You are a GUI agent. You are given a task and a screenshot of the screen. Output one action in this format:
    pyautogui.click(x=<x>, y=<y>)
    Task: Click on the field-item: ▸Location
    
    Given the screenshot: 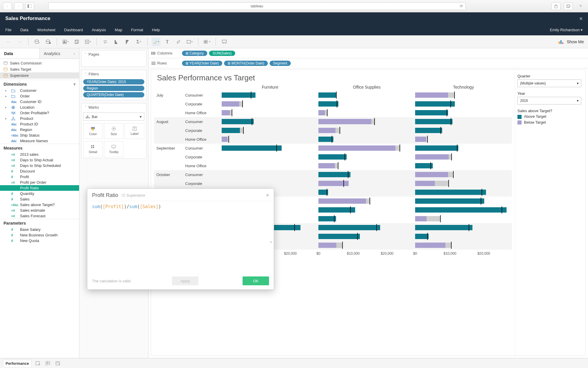 What is the action you would take?
    pyautogui.click(x=39, y=107)
    